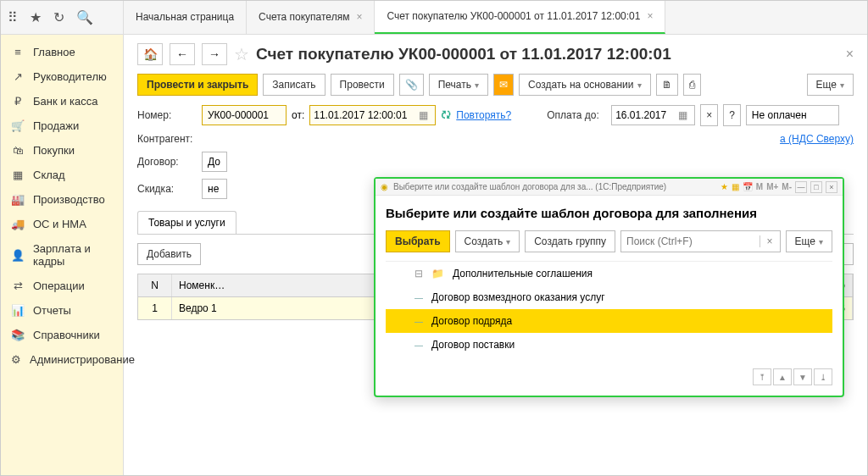  What do you see at coordinates (504, 85) in the screenshot?
I see `email-button: ✉` at bounding box center [504, 85].